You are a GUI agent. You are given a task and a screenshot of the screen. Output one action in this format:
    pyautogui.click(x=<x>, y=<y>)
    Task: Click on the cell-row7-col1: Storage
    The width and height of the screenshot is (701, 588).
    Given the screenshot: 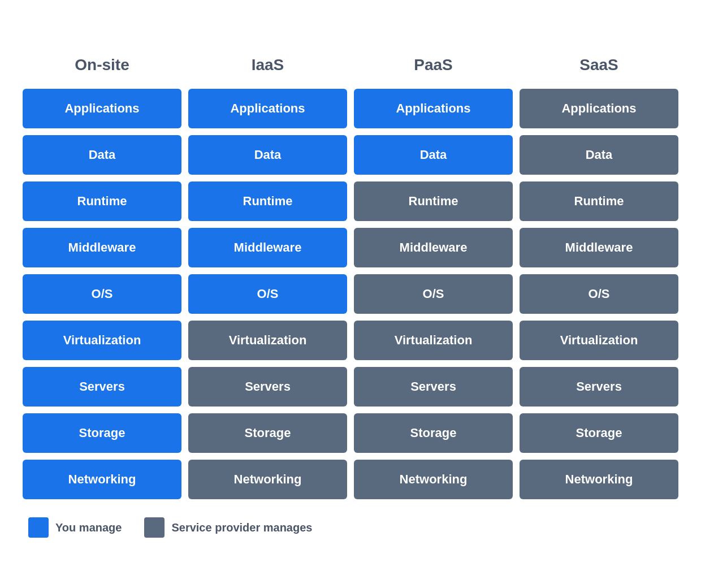 What is the action you would take?
    pyautogui.click(x=268, y=433)
    